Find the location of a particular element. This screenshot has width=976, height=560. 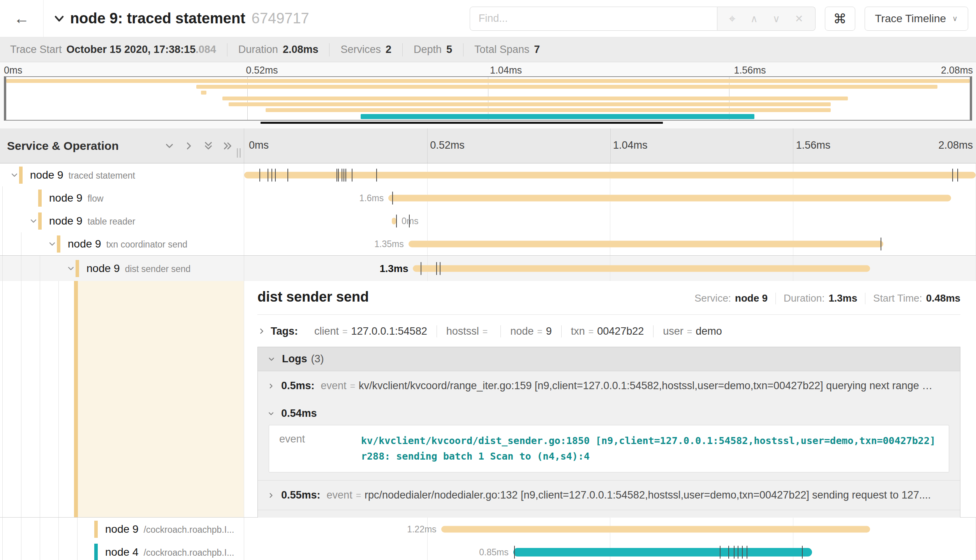

span-timeline-cell: 1.6ms is located at coordinates (610, 198).